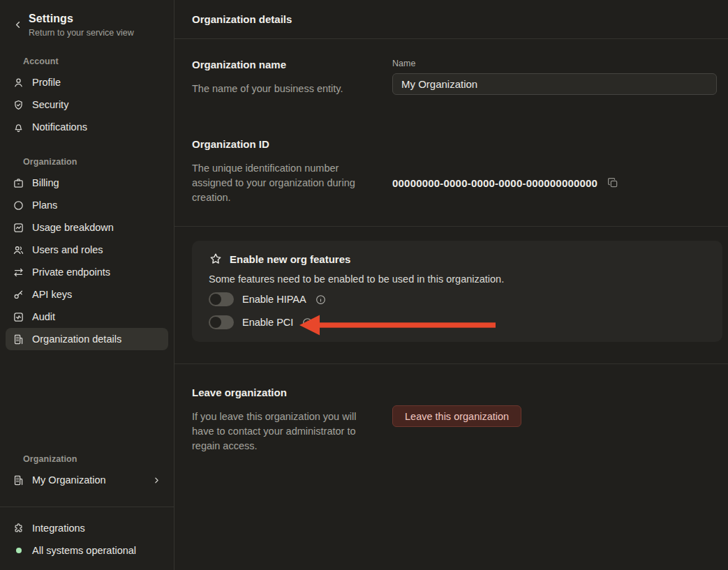  What do you see at coordinates (45, 205) in the screenshot?
I see `sidebar-item-label: Plans` at bounding box center [45, 205].